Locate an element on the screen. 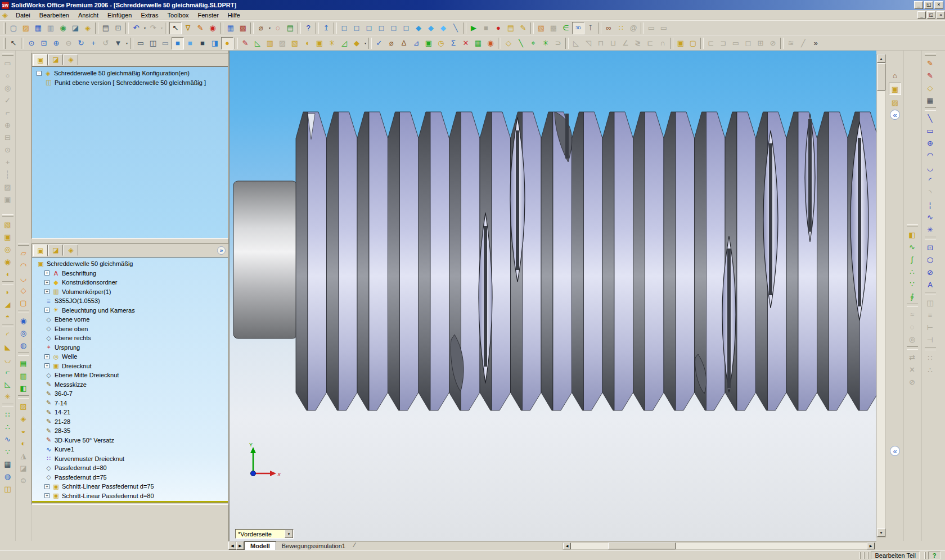 The height and width of the screenshot is (560, 945). rebuild-traffic-light: ◉ is located at coordinates (213, 28).